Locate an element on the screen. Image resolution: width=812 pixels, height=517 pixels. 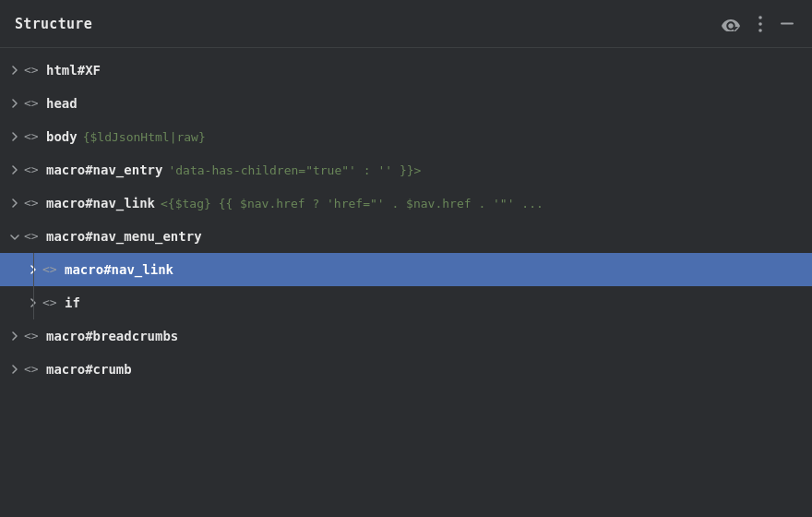
panel-actions is located at coordinates (758, 24).